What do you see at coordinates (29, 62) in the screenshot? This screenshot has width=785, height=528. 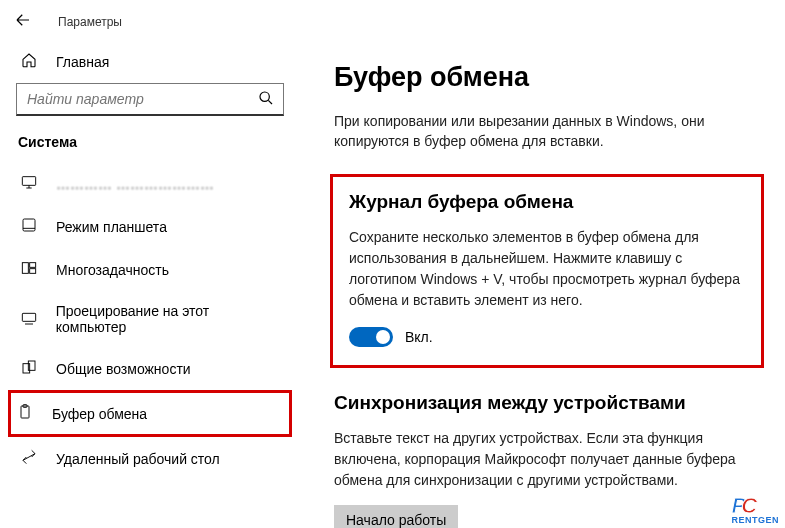 I see `home-icon` at bounding box center [29, 62].